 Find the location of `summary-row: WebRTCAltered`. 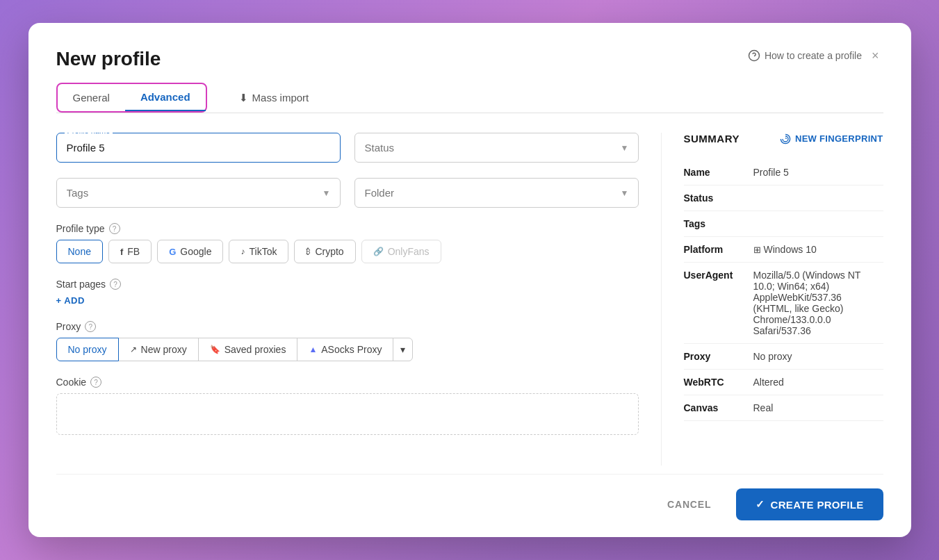

summary-row: WebRTCAltered is located at coordinates (784, 382).